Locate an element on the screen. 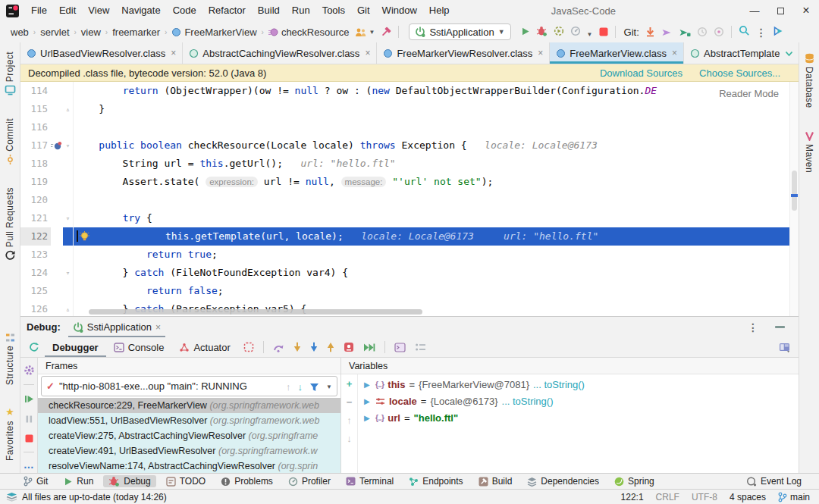  close-button: × is located at coordinates (806, 11).